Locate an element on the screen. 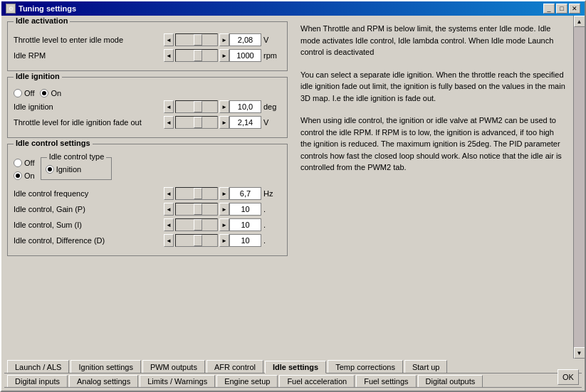 The width and height of the screenshot is (586, 392). tab-limits-/-warnings: Limits / Warnings is located at coordinates (177, 381).